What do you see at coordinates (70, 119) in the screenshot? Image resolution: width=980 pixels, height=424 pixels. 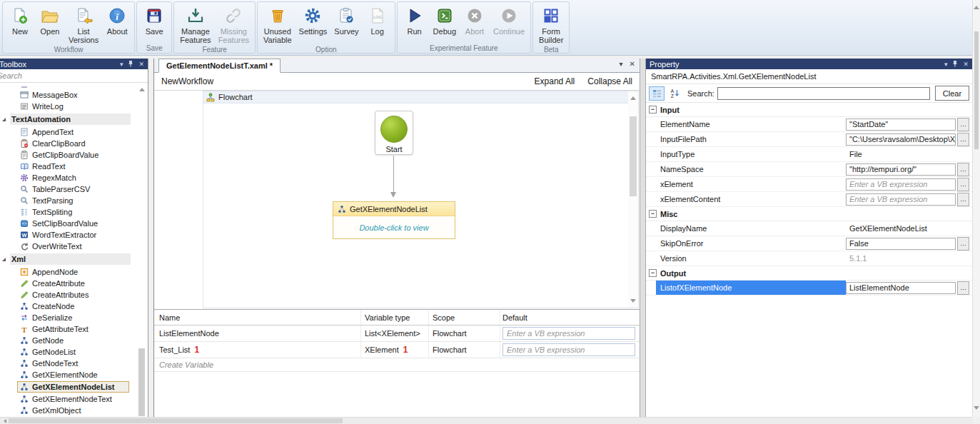 I see `toolbox-group-textautomation: TextAutomation` at bounding box center [70, 119].